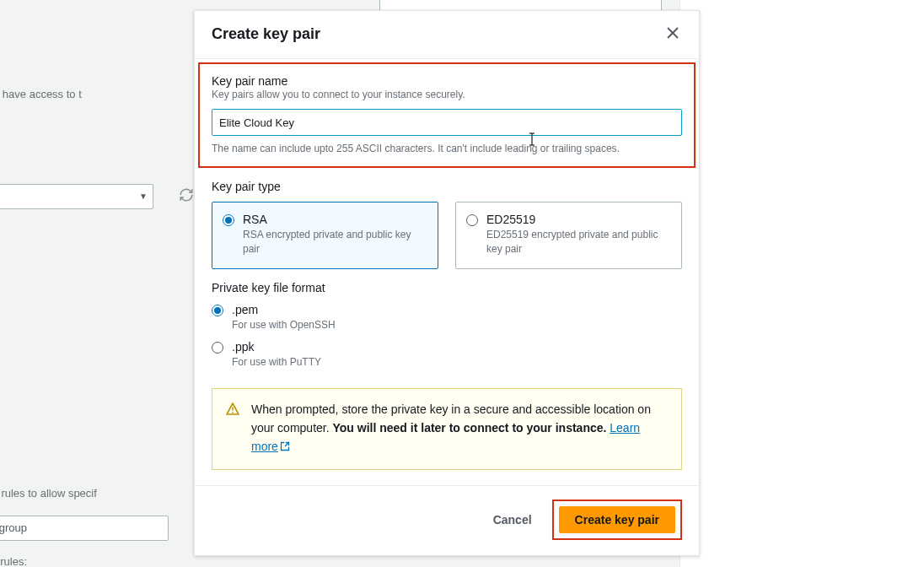 This screenshot has height=567, width=924. What do you see at coordinates (617, 520) in the screenshot?
I see `create-key-pair-button: Create key pair` at bounding box center [617, 520].